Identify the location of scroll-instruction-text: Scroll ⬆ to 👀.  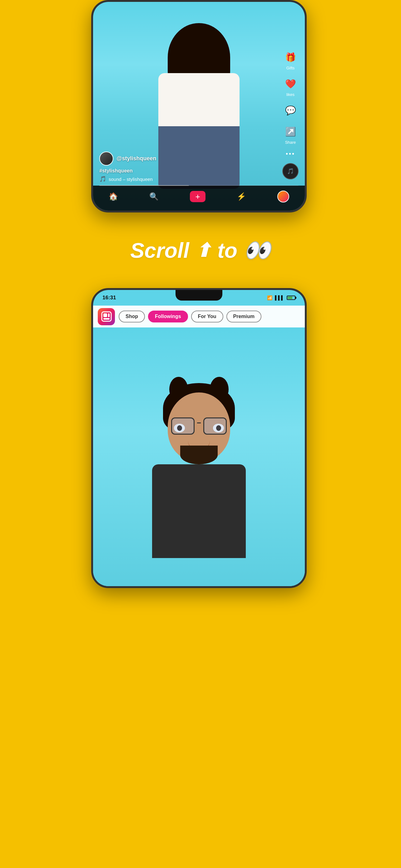
(201, 250).